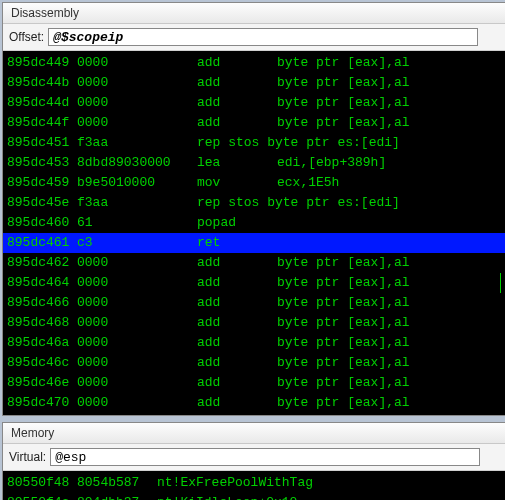  What do you see at coordinates (42, 103) in the screenshot?
I see `addr: 895dc44d` at bounding box center [42, 103].